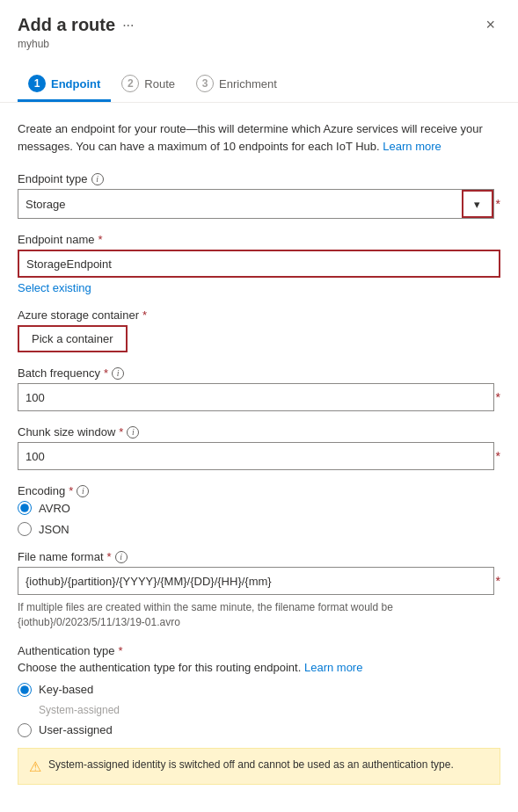 This screenshot has height=812, width=518. What do you see at coordinates (259, 581) in the screenshot?
I see `file-name-input-row: *` at bounding box center [259, 581].